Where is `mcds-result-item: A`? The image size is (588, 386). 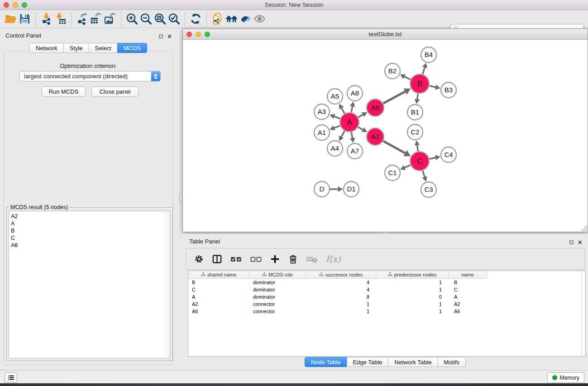 mcds-result-item: A is located at coordinates (90, 224).